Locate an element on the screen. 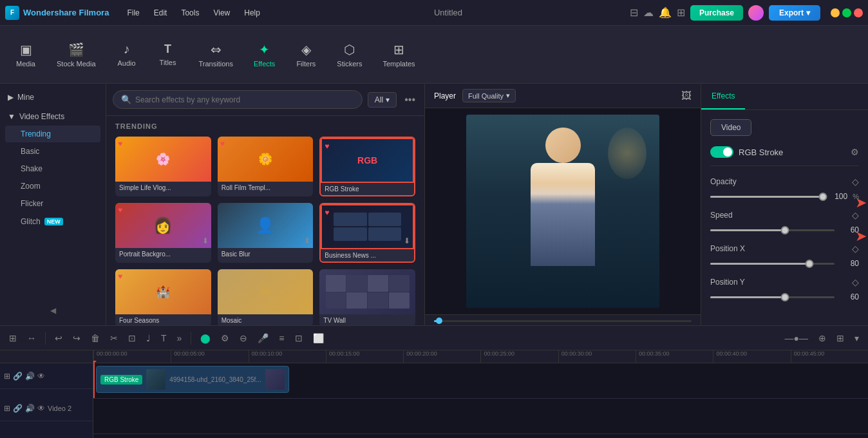  toolbar-stickers: ⬡ Stickers is located at coordinates (349, 55).